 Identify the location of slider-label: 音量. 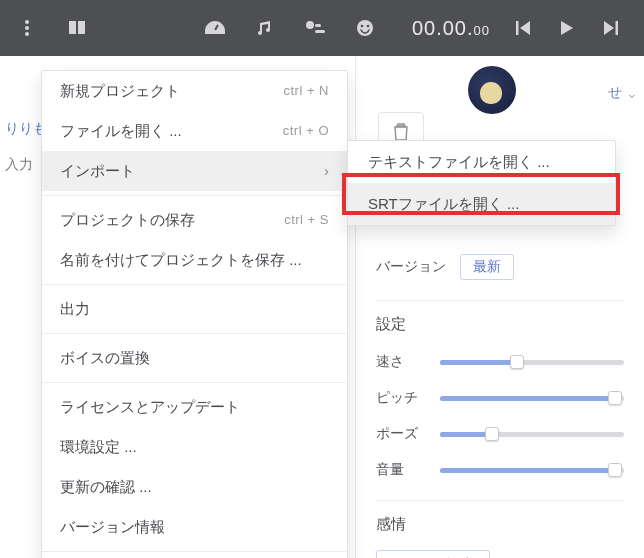
(408, 470).